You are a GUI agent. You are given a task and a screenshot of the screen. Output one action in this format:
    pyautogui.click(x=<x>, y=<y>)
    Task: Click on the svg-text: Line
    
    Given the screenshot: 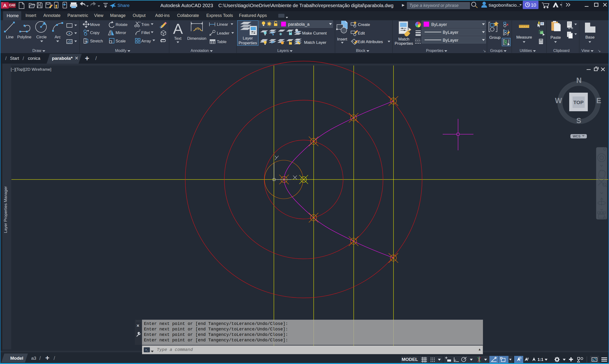 What is the action you would take?
    pyautogui.click(x=10, y=37)
    